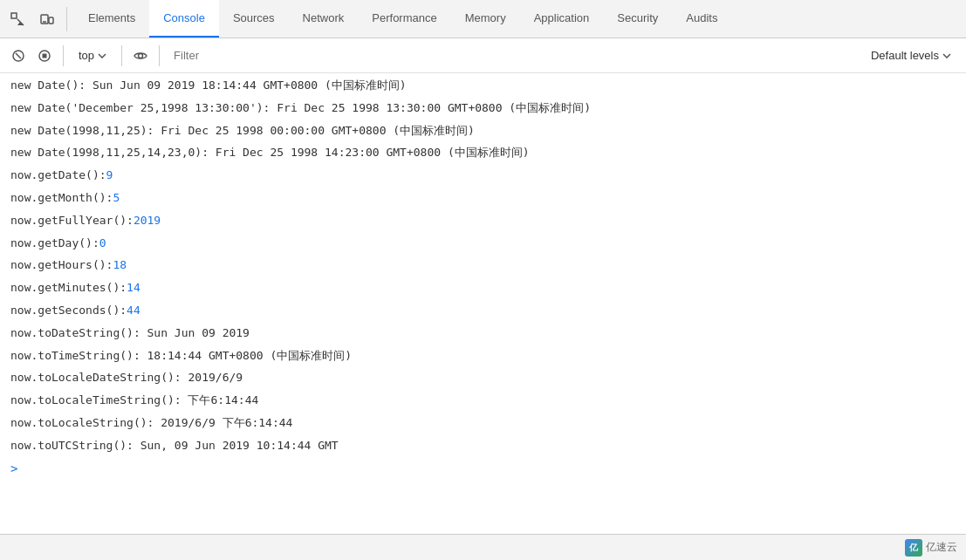  What do you see at coordinates (483, 424) in the screenshot?
I see `list-item: now.toLocaleString(): 2019/6/9 下午6:14:44` at bounding box center [483, 424].